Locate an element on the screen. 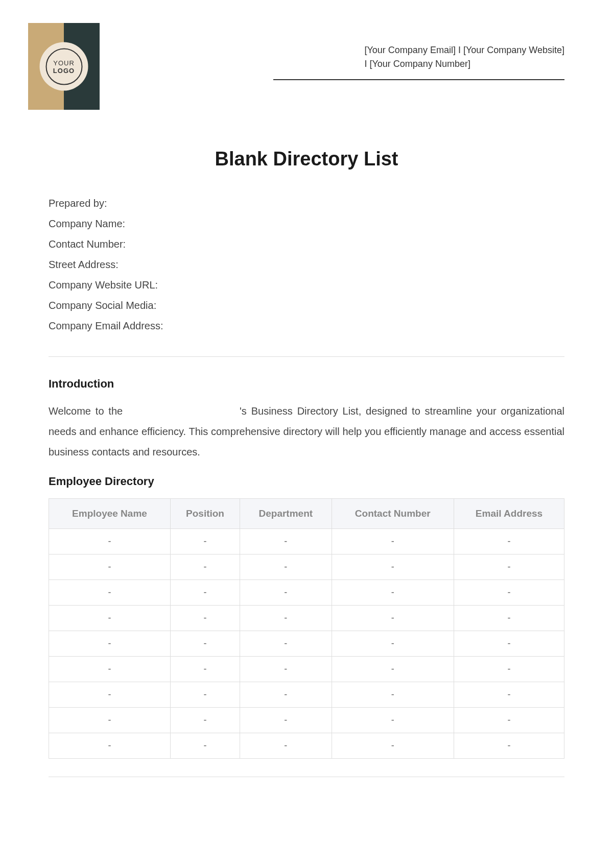  header-line-2: I [Your Company Number] is located at coordinates (464, 64).